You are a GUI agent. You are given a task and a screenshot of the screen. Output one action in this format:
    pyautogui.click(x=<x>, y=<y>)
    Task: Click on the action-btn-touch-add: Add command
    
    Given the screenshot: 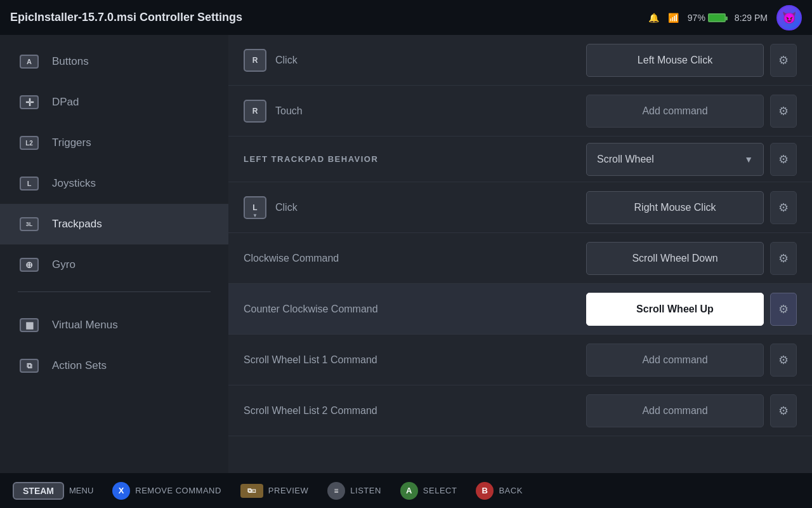 What is the action you would take?
    pyautogui.click(x=675, y=111)
    